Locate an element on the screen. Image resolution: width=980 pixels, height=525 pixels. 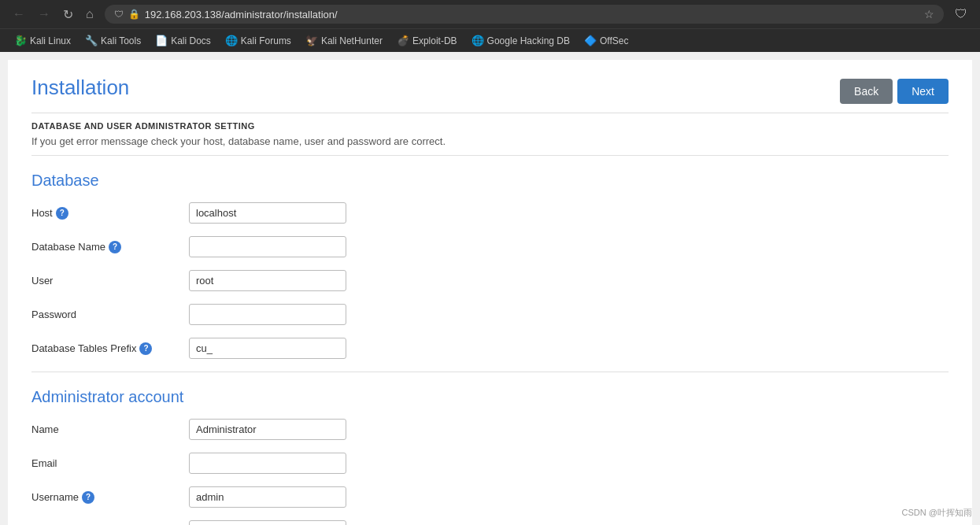
form-row-admin-username: Username ? is located at coordinates (490, 497).